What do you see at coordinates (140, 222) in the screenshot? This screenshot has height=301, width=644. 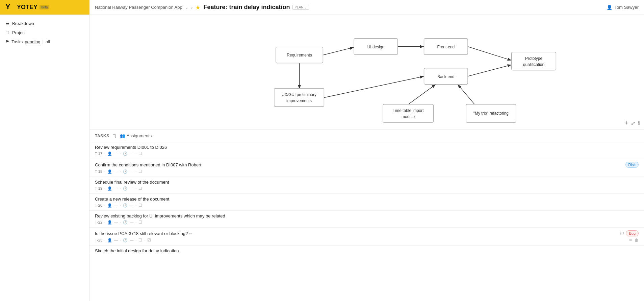 I see `task-t22-checkbox-icon: ☐` at bounding box center [140, 222].